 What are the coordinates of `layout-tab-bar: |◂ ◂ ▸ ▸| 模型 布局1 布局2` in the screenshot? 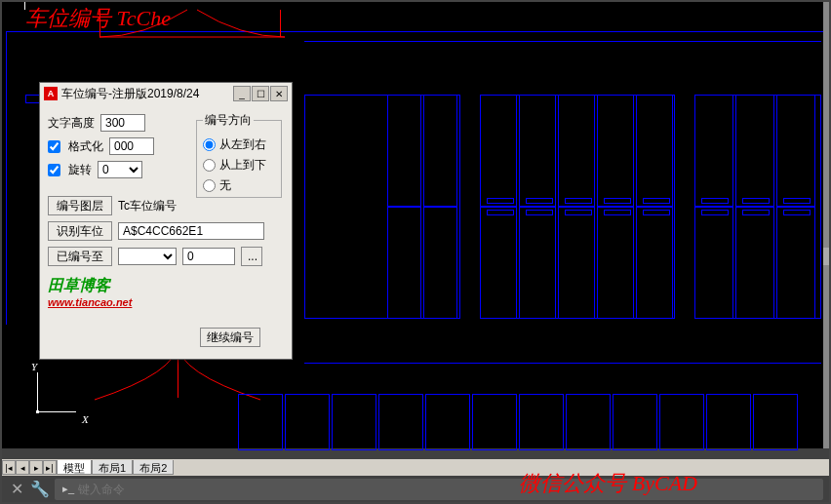 It's located at (416, 468).